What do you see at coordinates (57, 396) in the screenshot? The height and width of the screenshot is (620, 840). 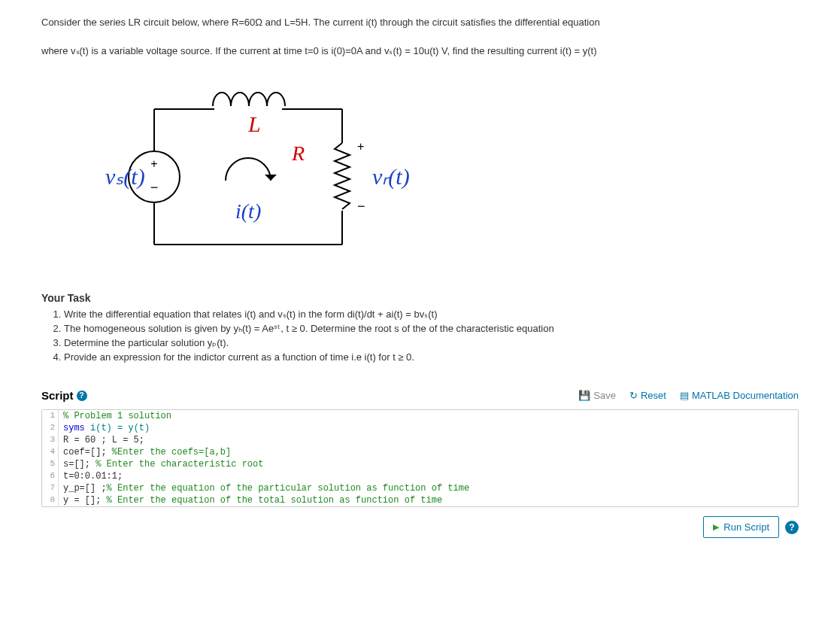 I see `script-title: Script` at bounding box center [57, 396].